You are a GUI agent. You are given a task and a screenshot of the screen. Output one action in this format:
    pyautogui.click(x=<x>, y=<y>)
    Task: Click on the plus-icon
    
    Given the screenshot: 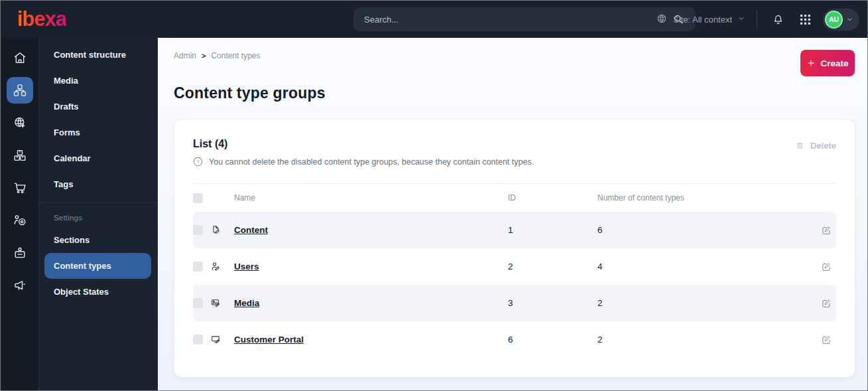 What is the action you would take?
    pyautogui.click(x=811, y=63)
    